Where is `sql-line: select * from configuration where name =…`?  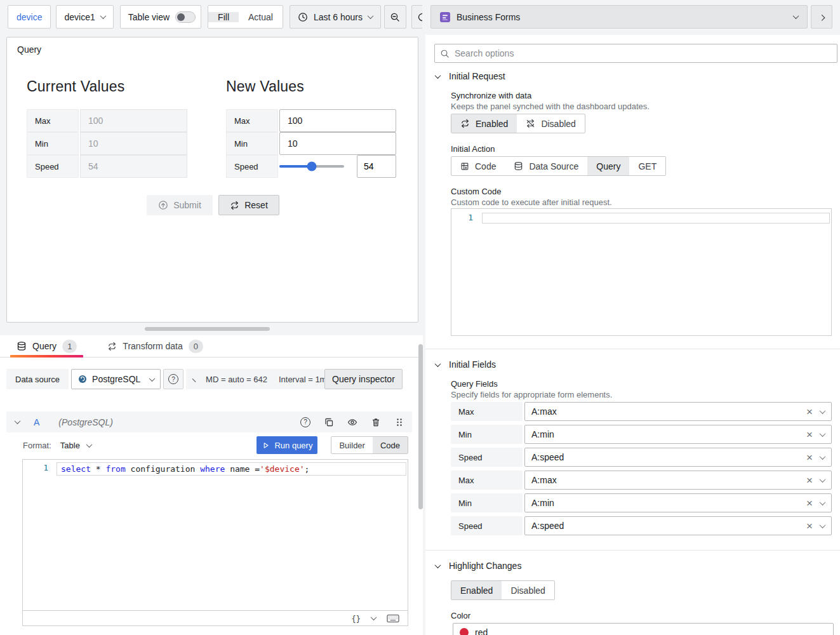
sql-line: select * from configuration where name =… is located at coordinates (231, 469).